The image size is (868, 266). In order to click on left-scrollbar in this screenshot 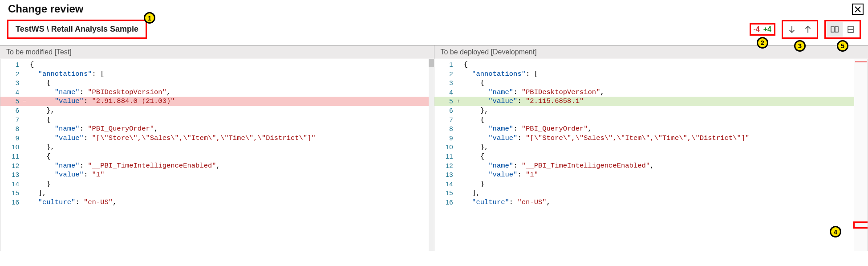, I will do `click(431, 155)`.